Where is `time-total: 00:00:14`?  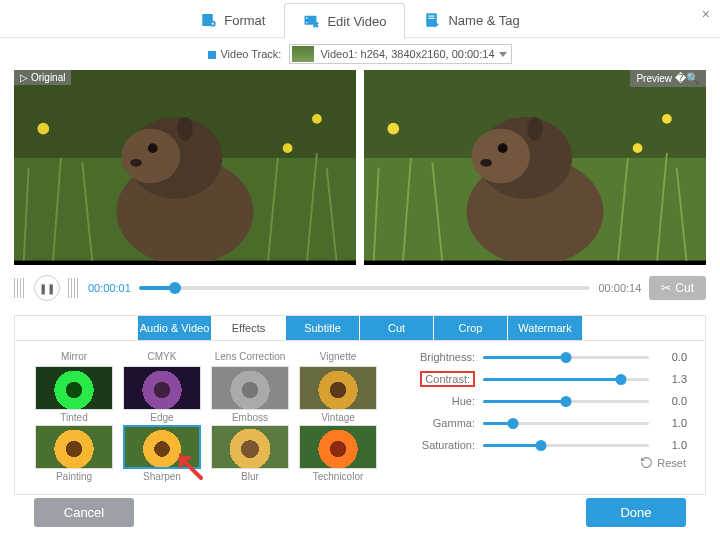
time-total: 00:00:14 is located at coordinates (620, 288).